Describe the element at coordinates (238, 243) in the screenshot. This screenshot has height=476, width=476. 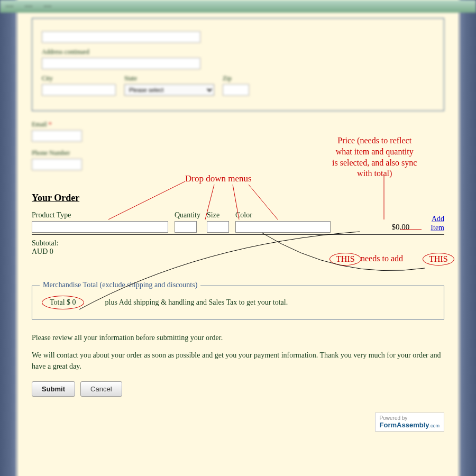
I see `subtotal-label: Subtotal:` at that location.